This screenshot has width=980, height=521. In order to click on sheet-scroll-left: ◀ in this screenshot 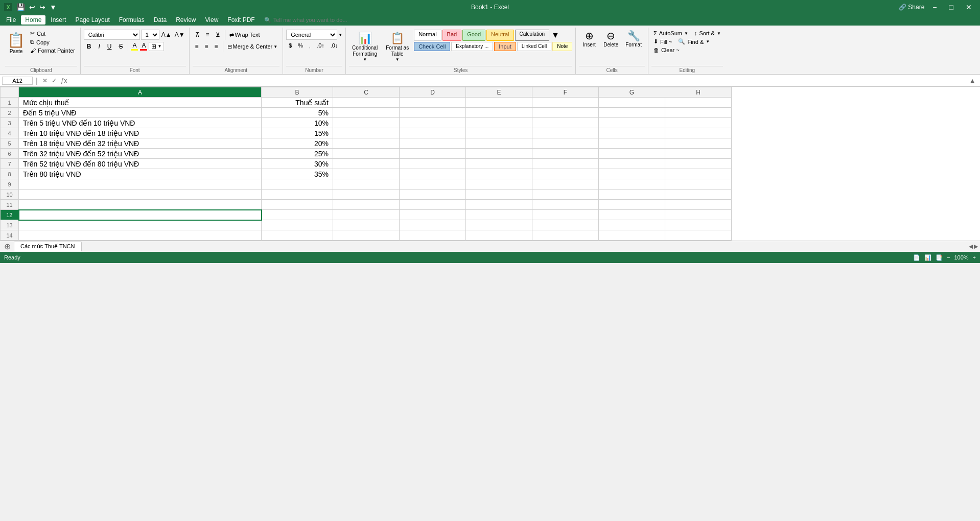, I will do `click(971, 246)`.